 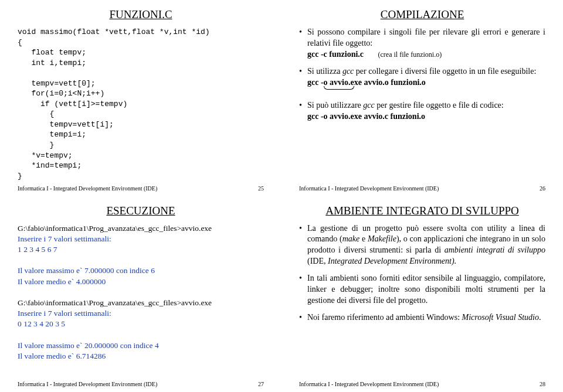 What do you see at coordinates (141, 282) in the screenshot?
I see `console-line: Il valore medio e` 4.000000` at bounding box center [141, 282].